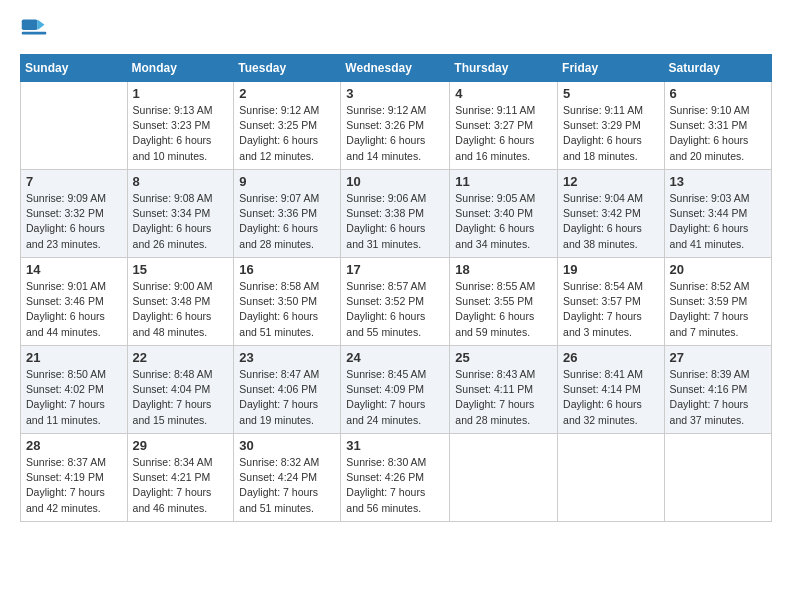 This screenshot has height=612, width=792. What do you see at coordinates (74, 68) in the screenshot?
I see `header-day-sunday: Sunday` at bounding box center [74, 68].